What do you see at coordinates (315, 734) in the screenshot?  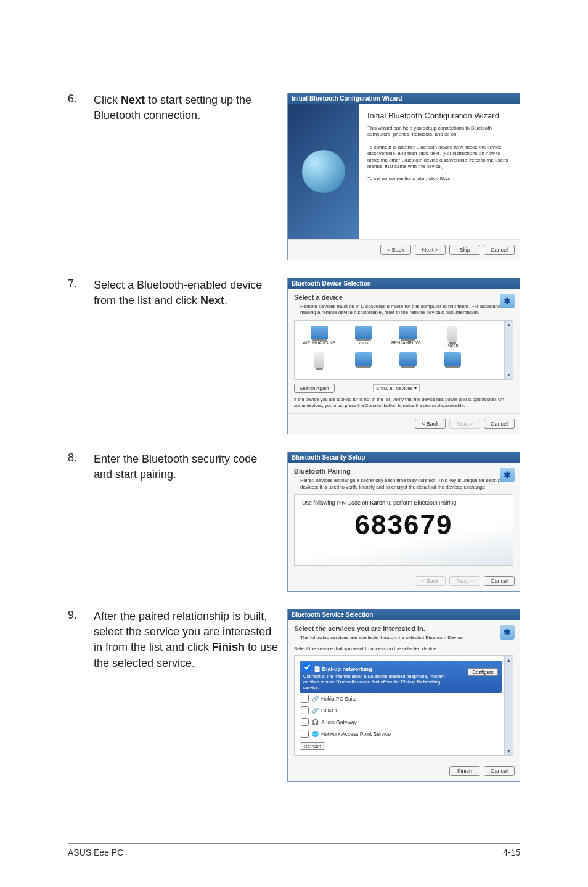 I see `service-icon: 🌐` at bounding box center [315, 734].